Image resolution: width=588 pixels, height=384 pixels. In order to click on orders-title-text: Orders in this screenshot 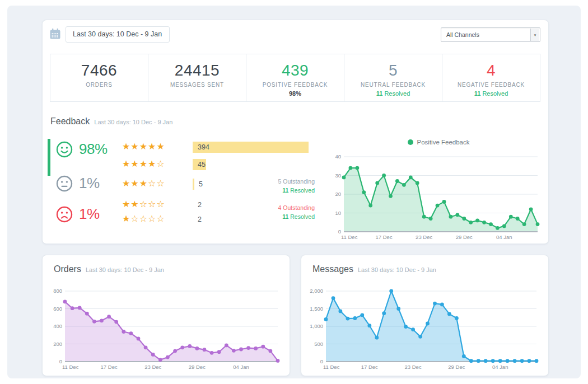, I will do `click(67, 269)`.